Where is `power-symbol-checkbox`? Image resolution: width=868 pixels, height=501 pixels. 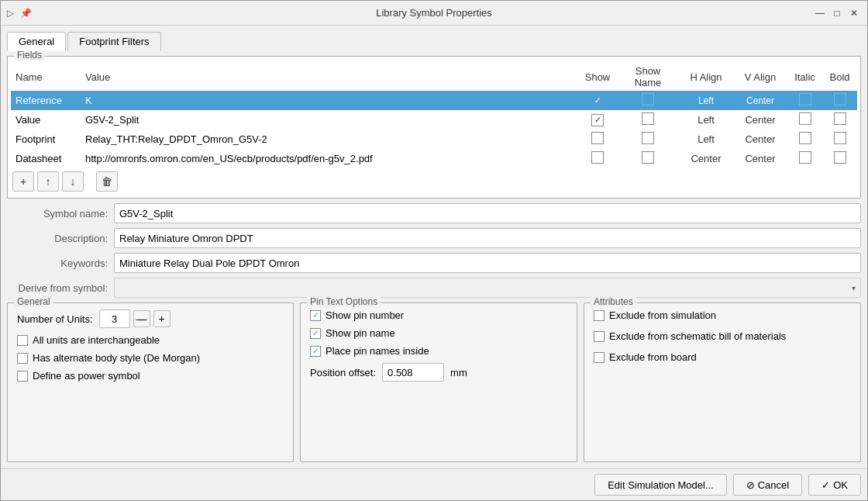
power-symbol-checkbox is located at coordinates (22, 376).